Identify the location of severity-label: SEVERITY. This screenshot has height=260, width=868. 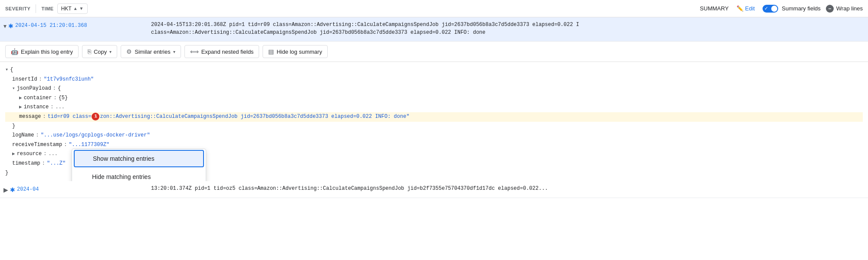
(18, 9).